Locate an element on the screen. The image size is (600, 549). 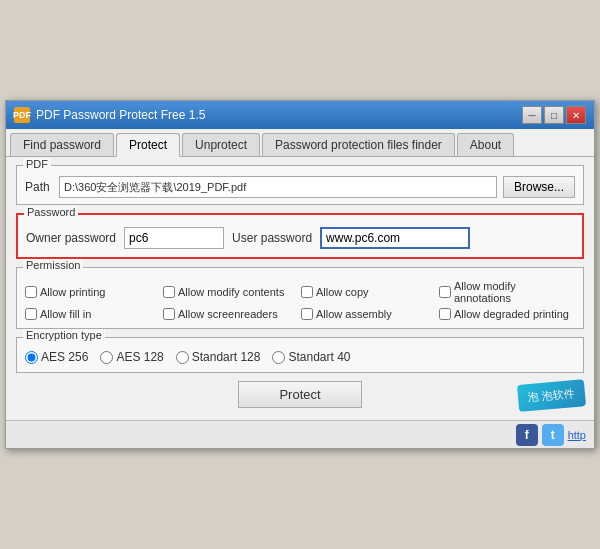
title-buttons: ─ □ ✕ is located at coordinates (554, 115).